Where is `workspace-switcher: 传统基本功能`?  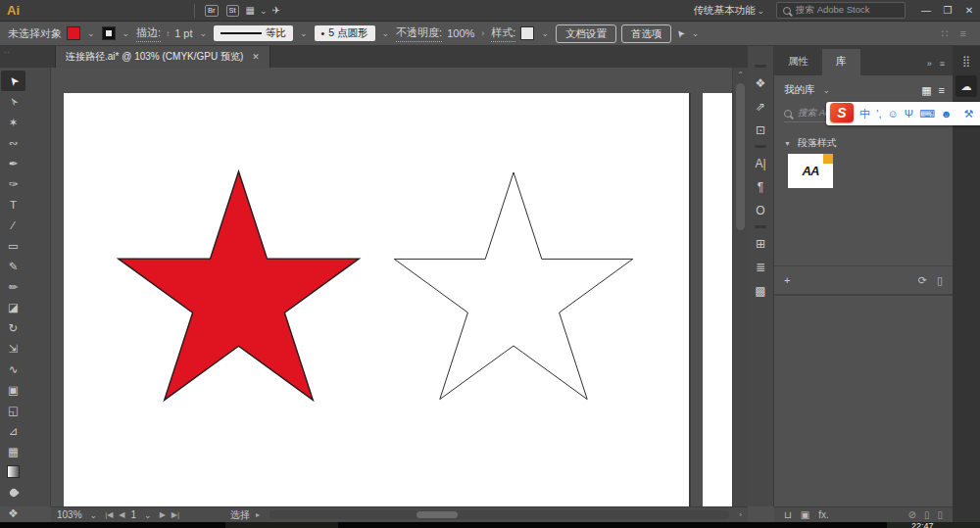 workspace-switcher: 传统基本功能 is located at coordinates (723, 11).